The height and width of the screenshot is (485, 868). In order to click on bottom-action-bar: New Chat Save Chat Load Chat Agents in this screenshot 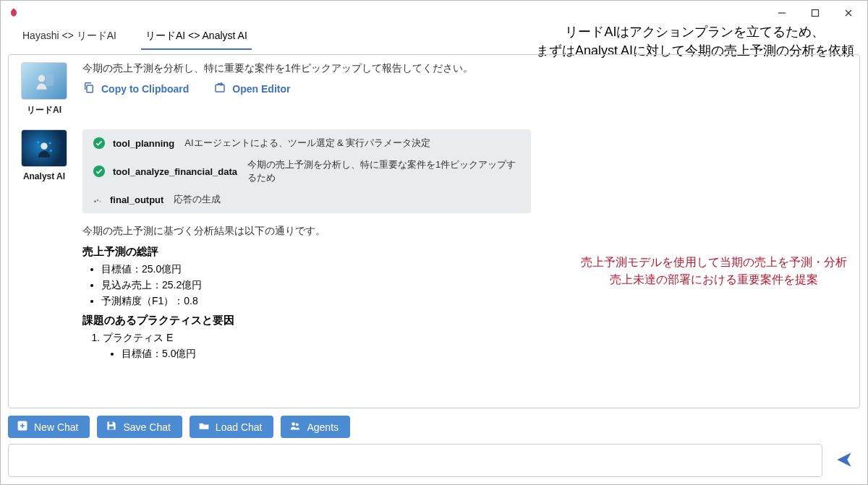, I will do `click(434, 426)`.